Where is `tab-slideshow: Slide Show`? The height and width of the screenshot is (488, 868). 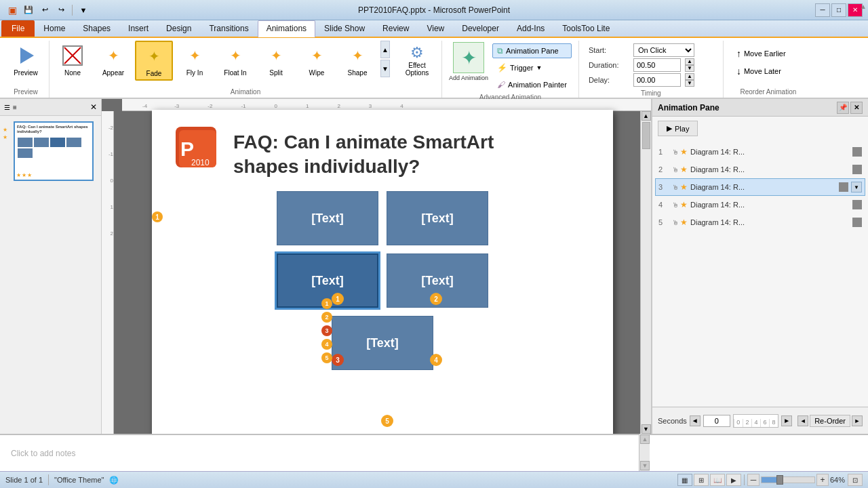
tab-slideshow: Slide Show is located at coordinates (344, 28).